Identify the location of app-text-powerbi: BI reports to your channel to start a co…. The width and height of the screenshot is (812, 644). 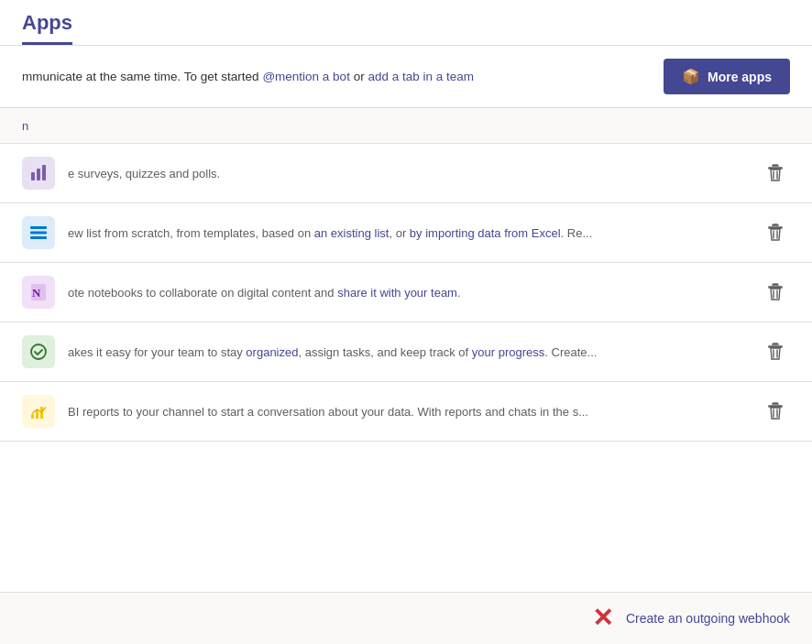
(414, 412).